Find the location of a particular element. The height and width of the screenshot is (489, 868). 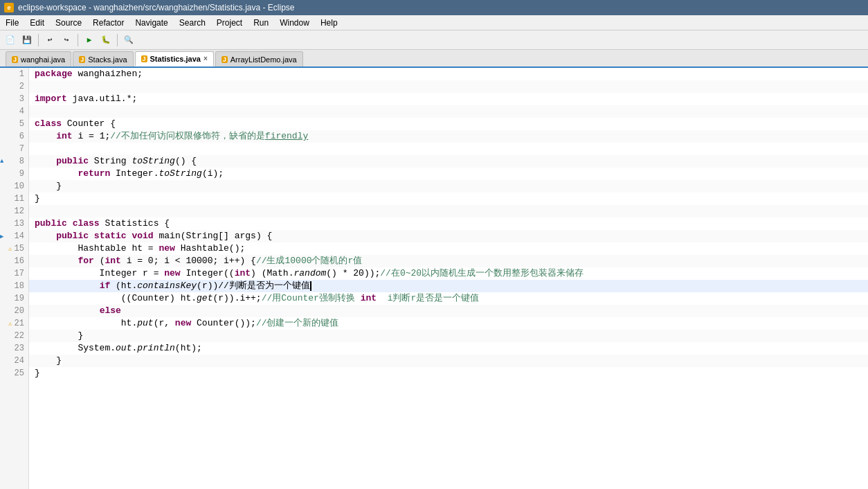

toolbar-btn-new: 📄 is located at coordinates (10, 40).